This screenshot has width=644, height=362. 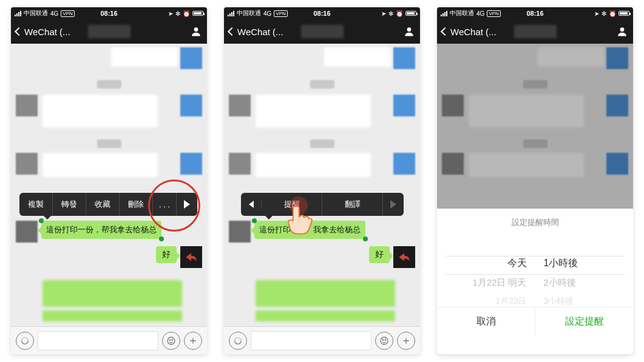 What do you see at coordinates (584, 321) in the screenshot?
I see `confirm-button: 設定提醒` at bounding box center [584, 321].